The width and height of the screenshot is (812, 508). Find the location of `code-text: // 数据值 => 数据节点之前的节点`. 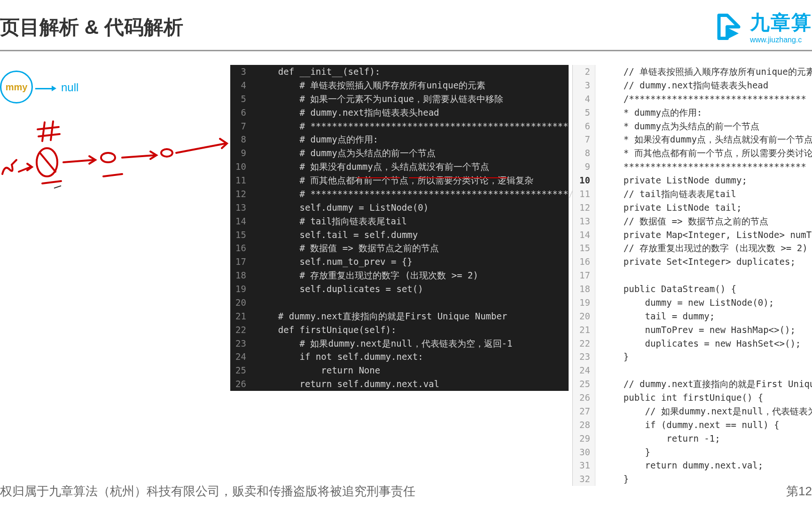

code-text: // 数据值 => 数据节点之前的节点 is located at coordinates (682, 221).